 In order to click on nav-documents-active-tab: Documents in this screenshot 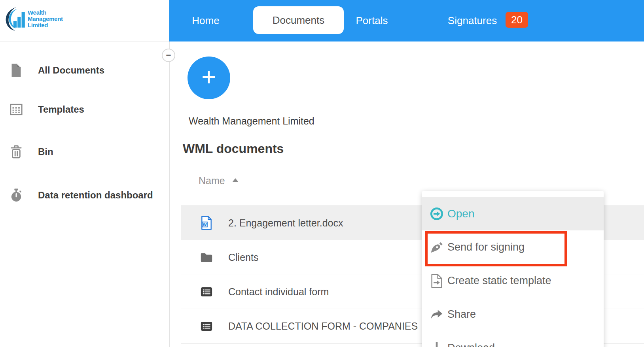, I will do `click(298, 20)`.